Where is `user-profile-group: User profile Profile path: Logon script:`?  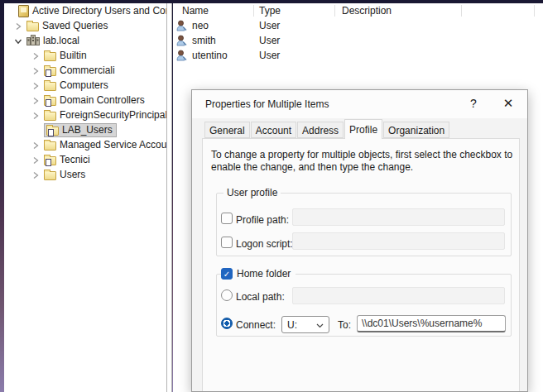
user-profile-group: User profile Profile path: Logon script: is located at coordinates (364, 225).